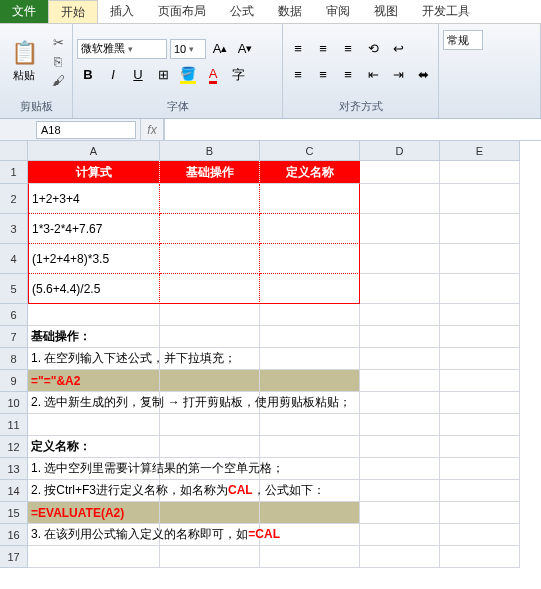 The image size is (541, 589). Describe the element at coordinates (24, 62) in the screenshot. I see `paste-button: 📋 粘贴` at that location.